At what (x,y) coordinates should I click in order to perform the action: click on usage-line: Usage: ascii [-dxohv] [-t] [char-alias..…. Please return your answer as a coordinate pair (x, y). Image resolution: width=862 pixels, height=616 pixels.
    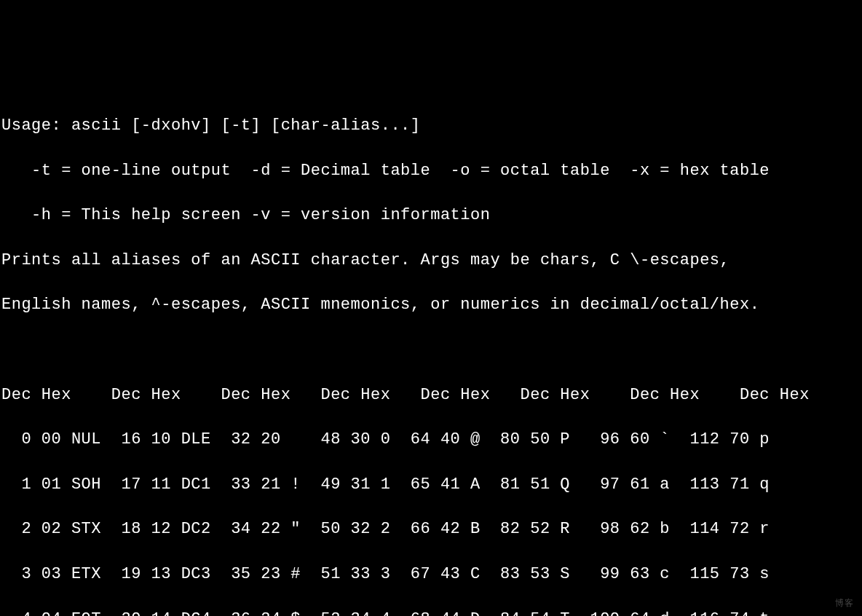
    Looking at the image, I should click on (432, 127).